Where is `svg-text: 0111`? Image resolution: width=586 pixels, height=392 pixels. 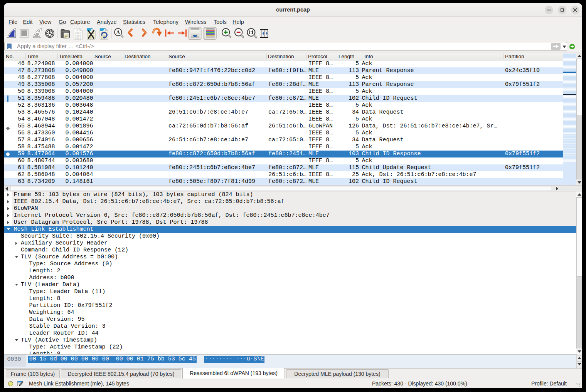
svg-text: 0111 is located at coordinates (78, 39).